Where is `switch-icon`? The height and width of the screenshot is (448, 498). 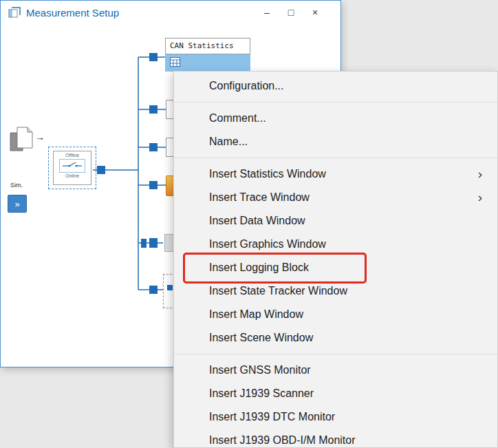 switch-icon is located at coordinates (72, 166).